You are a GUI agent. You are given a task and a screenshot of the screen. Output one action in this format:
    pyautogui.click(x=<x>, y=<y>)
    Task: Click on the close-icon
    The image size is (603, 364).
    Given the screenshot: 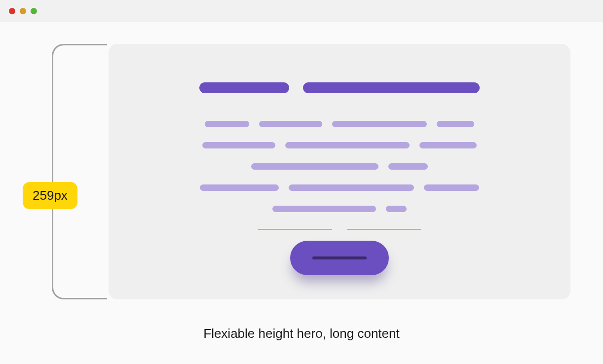 What is the action you would take?
    pyautogui.click(x=12, y=11)
    